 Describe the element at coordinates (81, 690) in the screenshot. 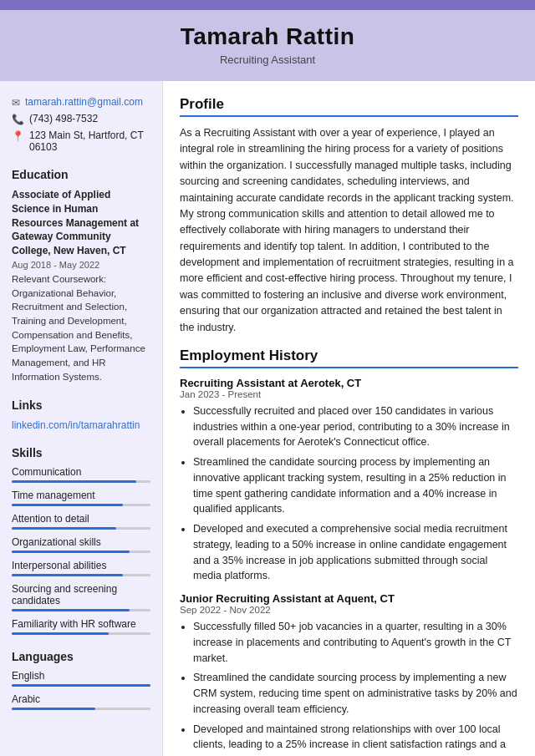

I see `languages-list: English Arabic` at that location.